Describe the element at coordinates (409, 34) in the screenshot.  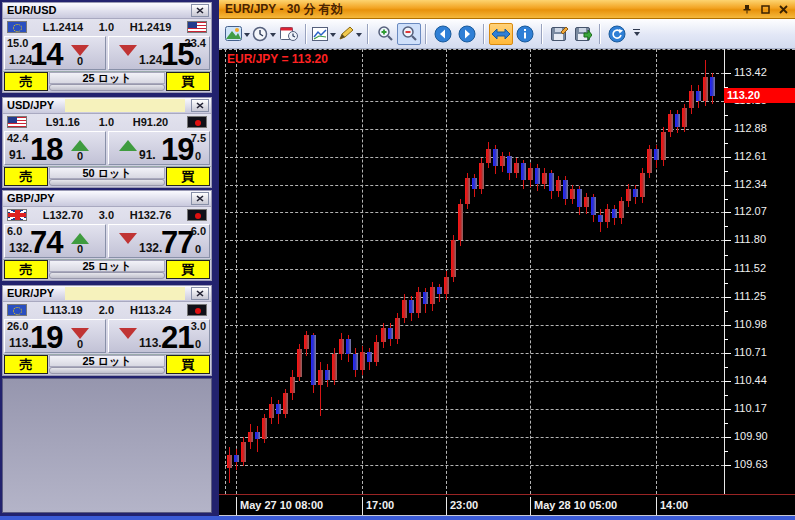
I see `zoom-out-icon` at that location.